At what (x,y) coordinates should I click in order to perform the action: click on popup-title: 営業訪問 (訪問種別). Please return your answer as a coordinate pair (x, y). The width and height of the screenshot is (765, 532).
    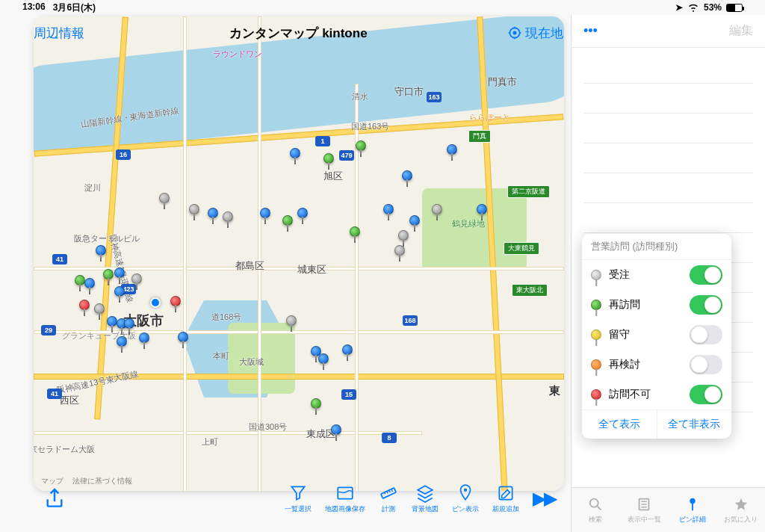
    Looking at the image, I should click on (657, 247).